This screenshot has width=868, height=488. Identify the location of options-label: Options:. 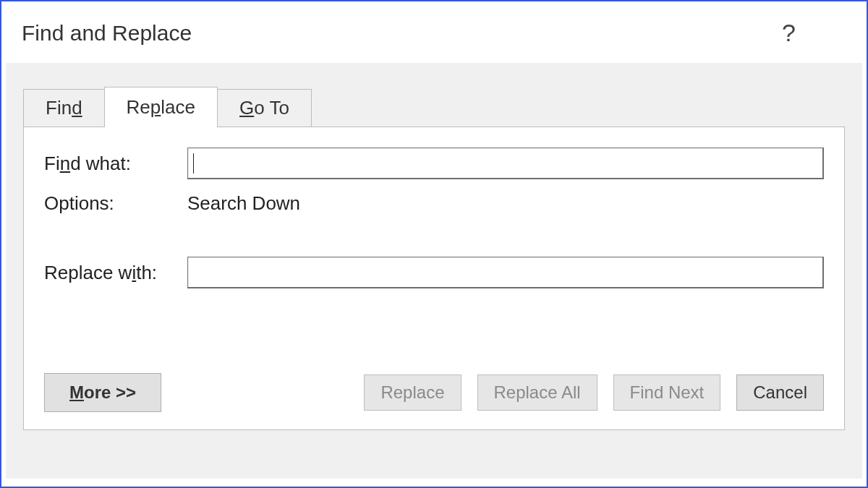
(116, 204).